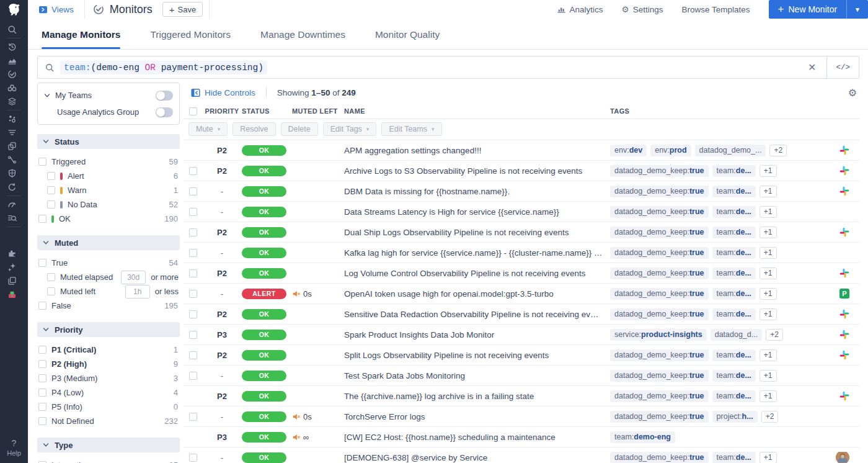 The width and height of the screenshot is (868, 463). What do you see at coordinates (264, 294) in the screenshot?
I see `status-badge: ALERT` at bounding box center [264, 294].